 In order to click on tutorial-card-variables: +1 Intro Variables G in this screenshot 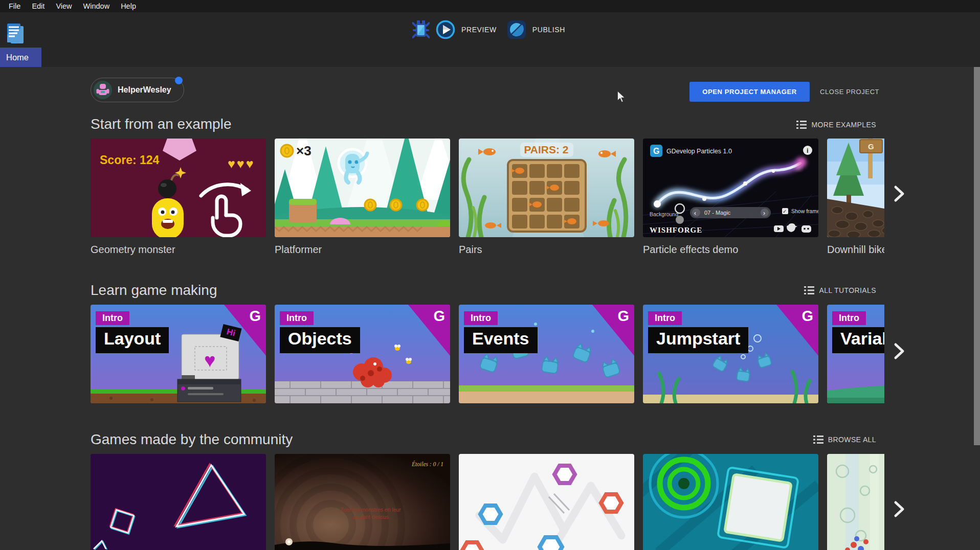, I will do `click(856, 354)`.